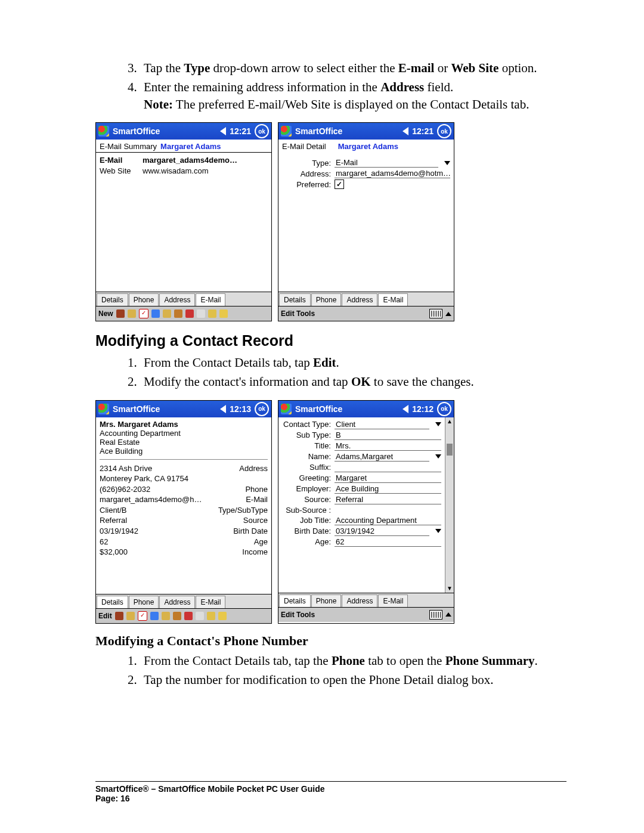 This screenshot has width=644, height=833. I want to click on clock: 12:13, so click(240, 409).